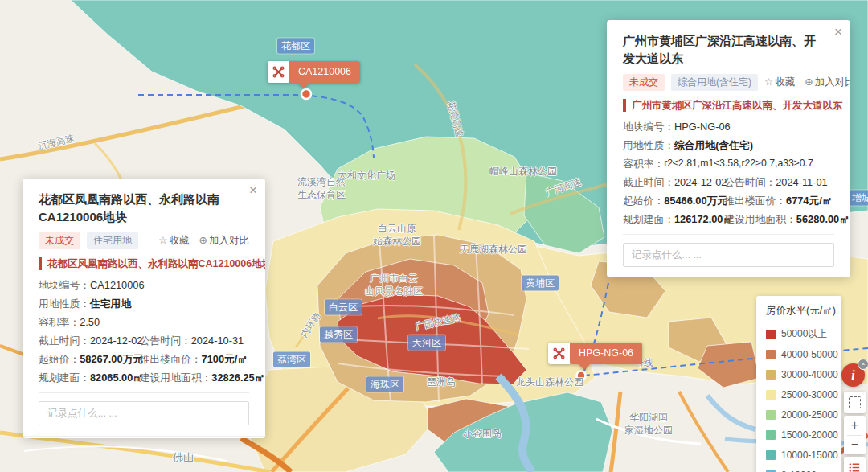  I want to click on legend-toggle-button, so click(855, 465).